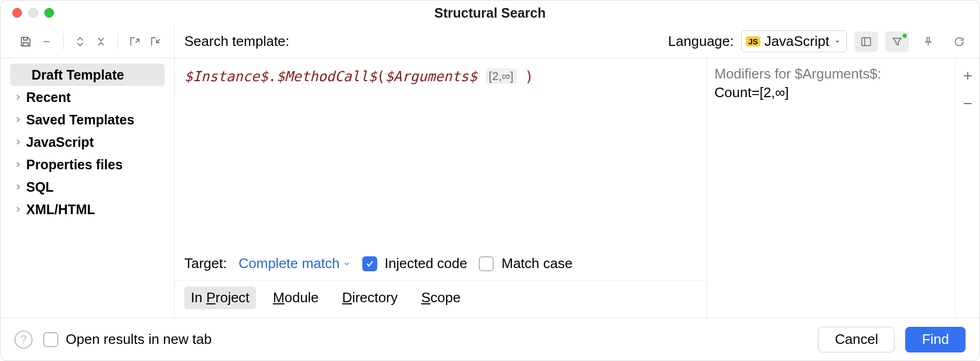 This screenshot has width=980, height=361. I want to click on target-label: Target:, so click(206, 264).